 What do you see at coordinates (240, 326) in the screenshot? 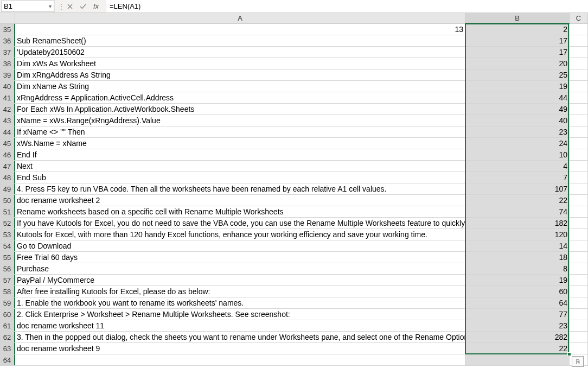
I see `cell-A: doc rename worksheet 11` at bounding box center [240, 326].